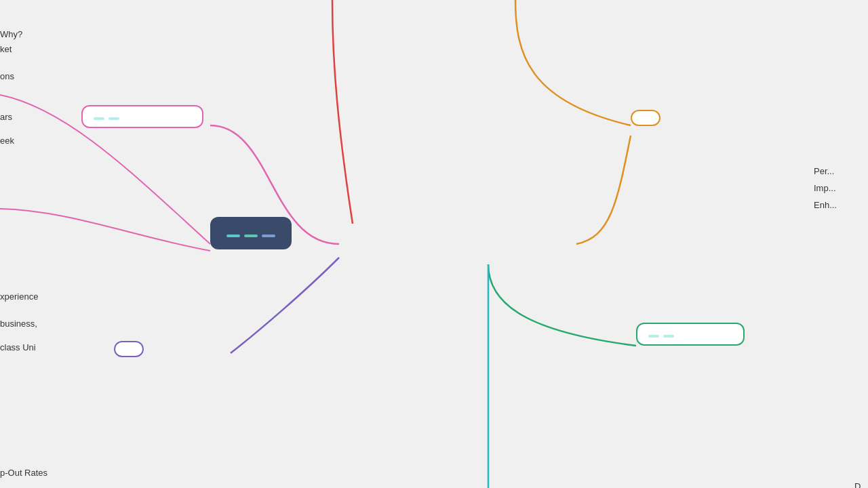  What do you see at coordinates (142, 119) in the screenshot?
I see `career-assistance-tags` at bounding box center [142, 119].